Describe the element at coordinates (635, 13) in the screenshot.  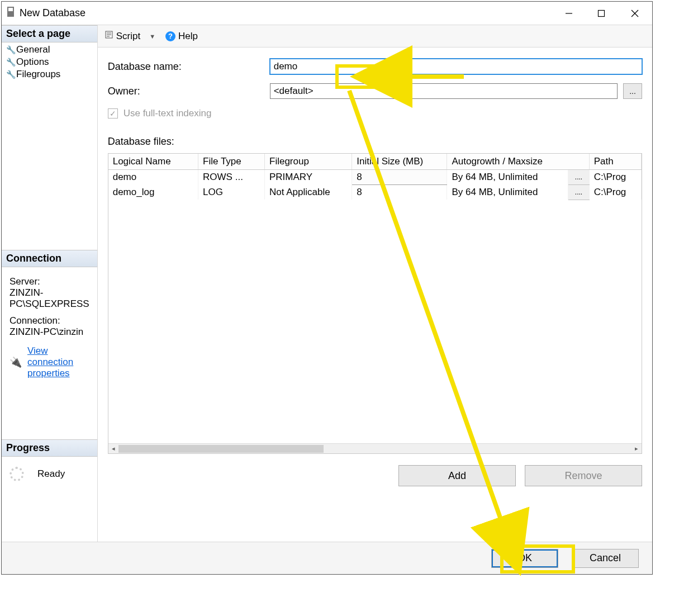
I see `close-button` at that location.